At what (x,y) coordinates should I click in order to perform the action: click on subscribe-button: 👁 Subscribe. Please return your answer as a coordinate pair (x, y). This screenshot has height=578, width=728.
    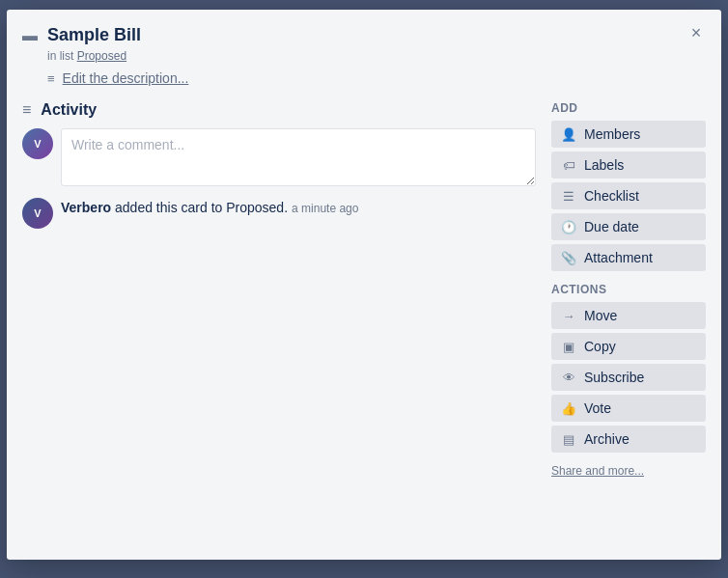
    Looking at the image, I should click on (629, 377).